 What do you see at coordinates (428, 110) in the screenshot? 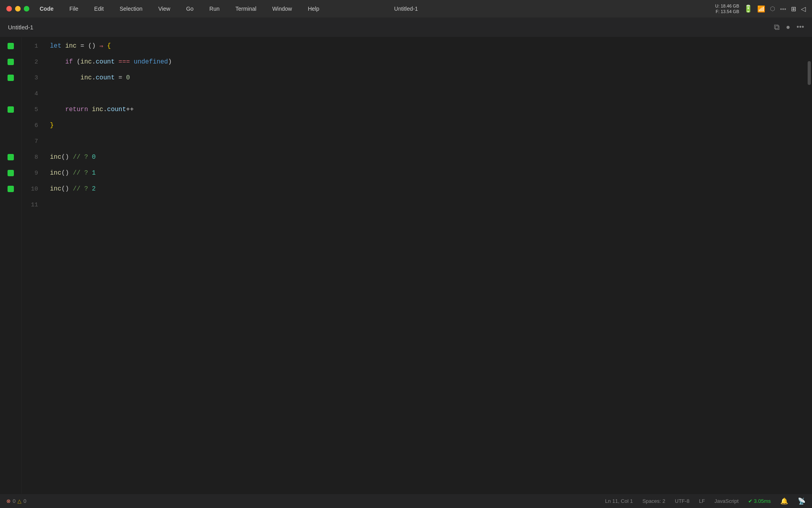
I see `code-line: return inc.count++` at bounding box center [428, 110].